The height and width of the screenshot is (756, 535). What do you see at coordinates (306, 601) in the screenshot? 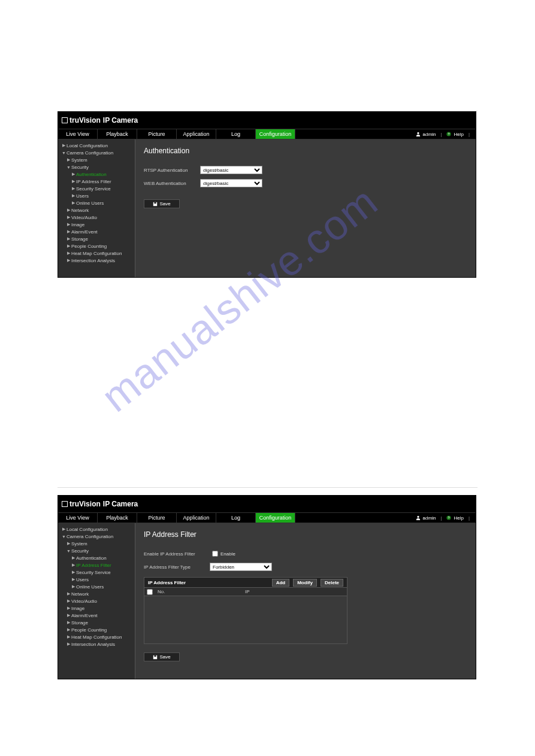
I see `content-panel: IP Address Filter Enable IP Address Filt…` at bounding box center [306, 601].